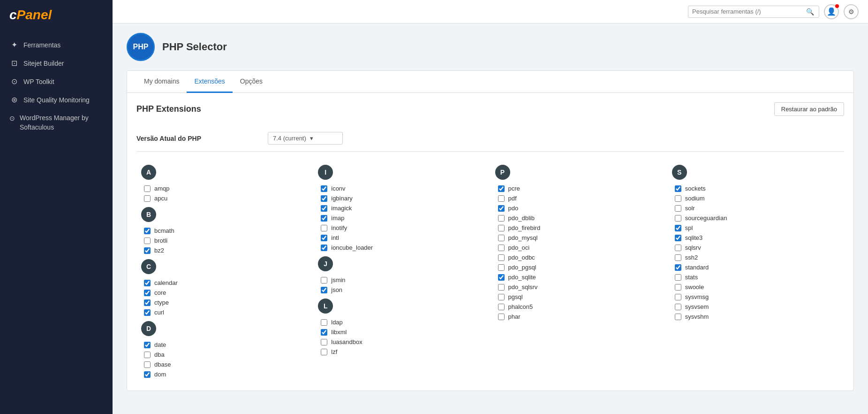 The image size is (868, 414). Describe the element at coordinates (690, 208) in the screenshot. I see `ext-label-solr: solr` at that location.